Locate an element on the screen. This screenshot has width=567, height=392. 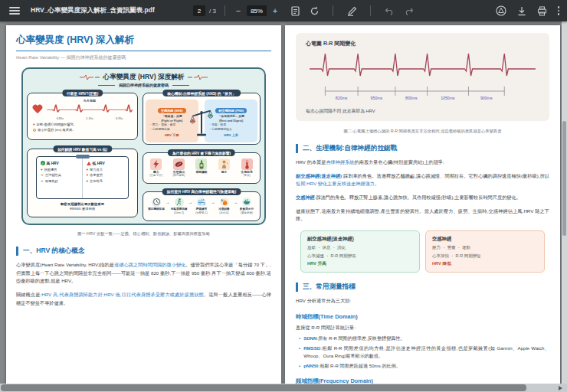
section3-heading: 三、常用測量指標 is located at coordinates (423, 287).